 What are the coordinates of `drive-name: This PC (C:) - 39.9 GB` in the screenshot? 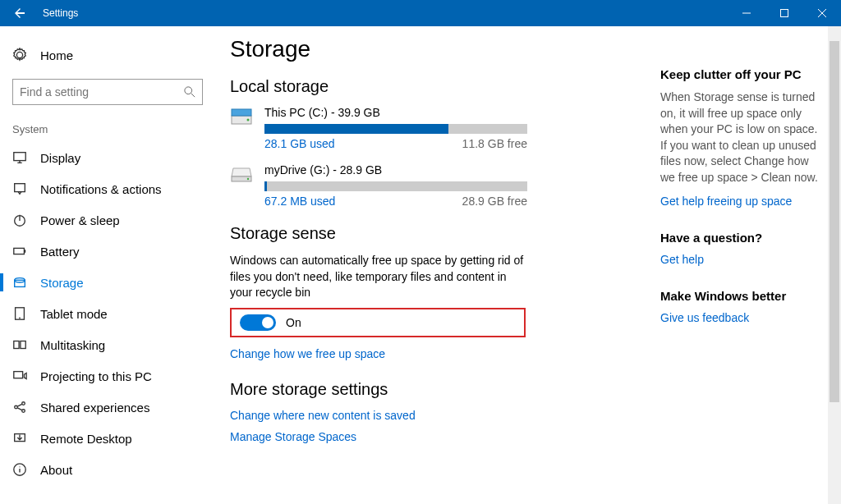 It's located at (396, 112).